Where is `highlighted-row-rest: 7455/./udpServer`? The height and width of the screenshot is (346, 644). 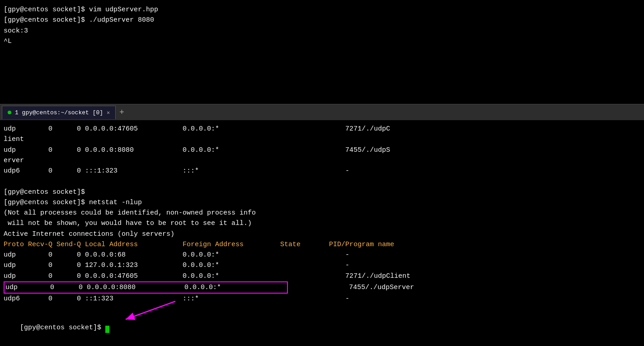 highlighted-row-rest: 7455/./udpServer is located at coordinates (351, 287).